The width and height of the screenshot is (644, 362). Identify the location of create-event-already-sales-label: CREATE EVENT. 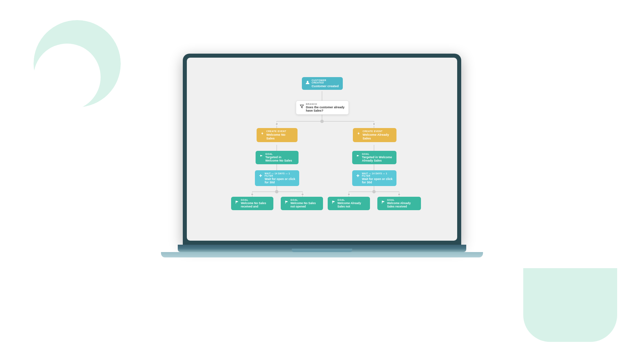
(378, 131).